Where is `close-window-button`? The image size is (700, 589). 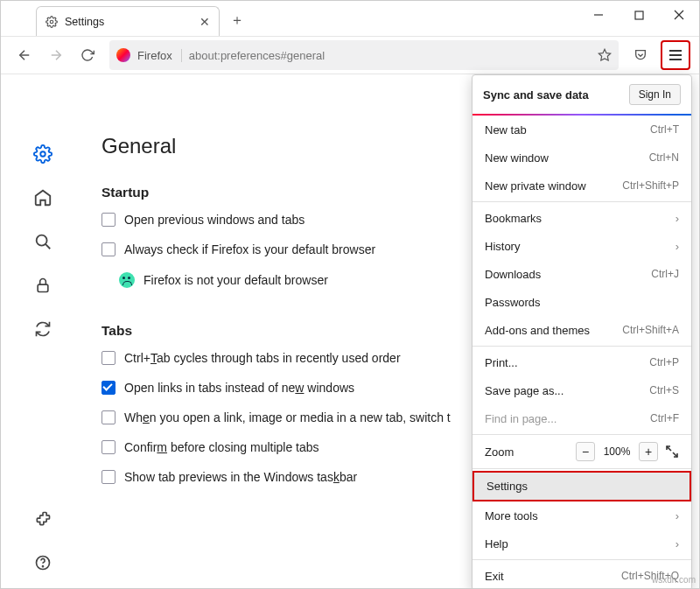
close-window-button is located at coordinates (679, 15).